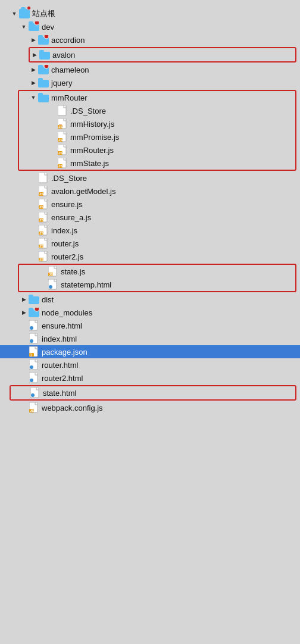 This screenshot has width=300, height=644. What do you see at coordinates (150, 217) in the screenshot?
I see `tree-item-ensure-a-js: JS ensure_a.js` at bounding box center [150, 217].